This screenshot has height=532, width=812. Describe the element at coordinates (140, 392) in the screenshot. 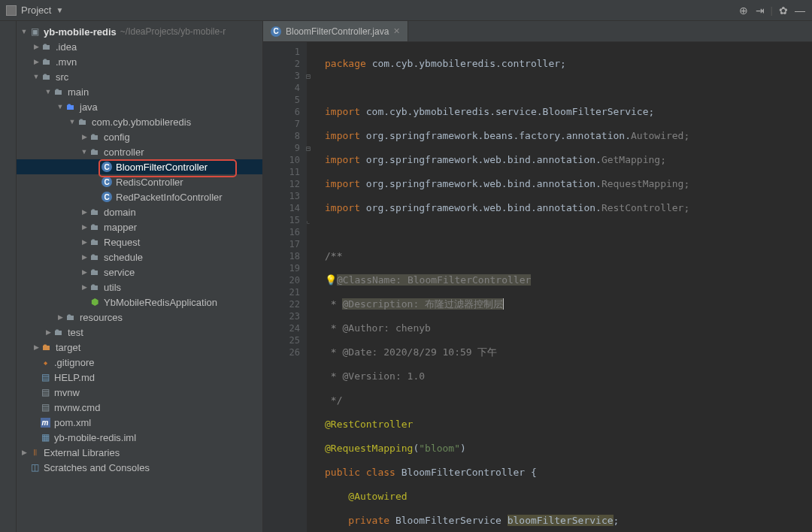

I see `tree-item-mvnw: mvnw` at that location.